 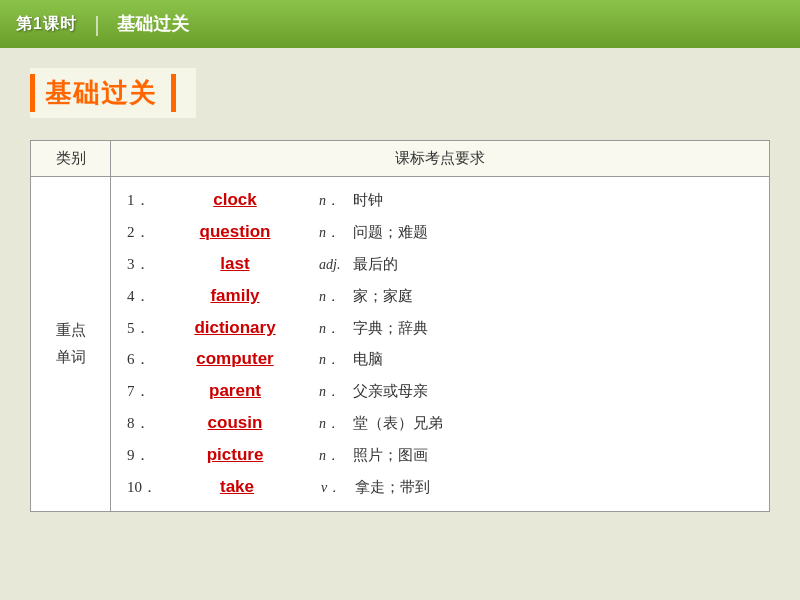 I want to click on list-item: 4．familyn．家；家庭, so click(x=440, y=296).